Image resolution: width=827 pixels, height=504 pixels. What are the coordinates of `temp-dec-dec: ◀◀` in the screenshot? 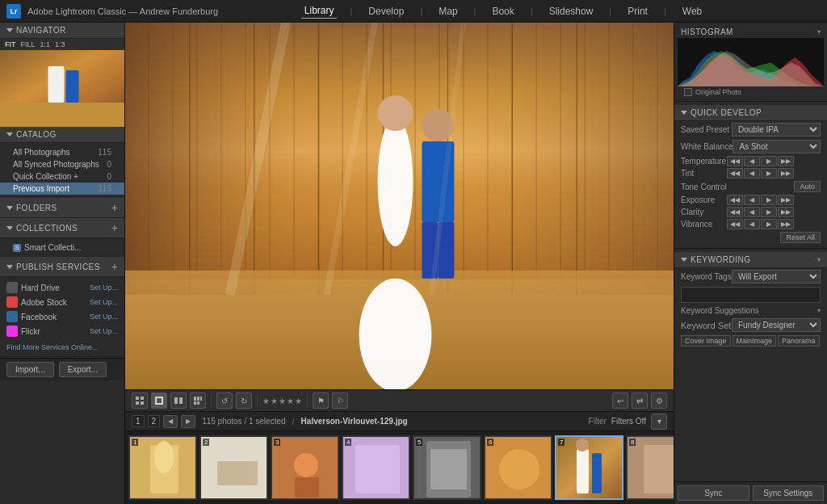 It's located at (735, 162).